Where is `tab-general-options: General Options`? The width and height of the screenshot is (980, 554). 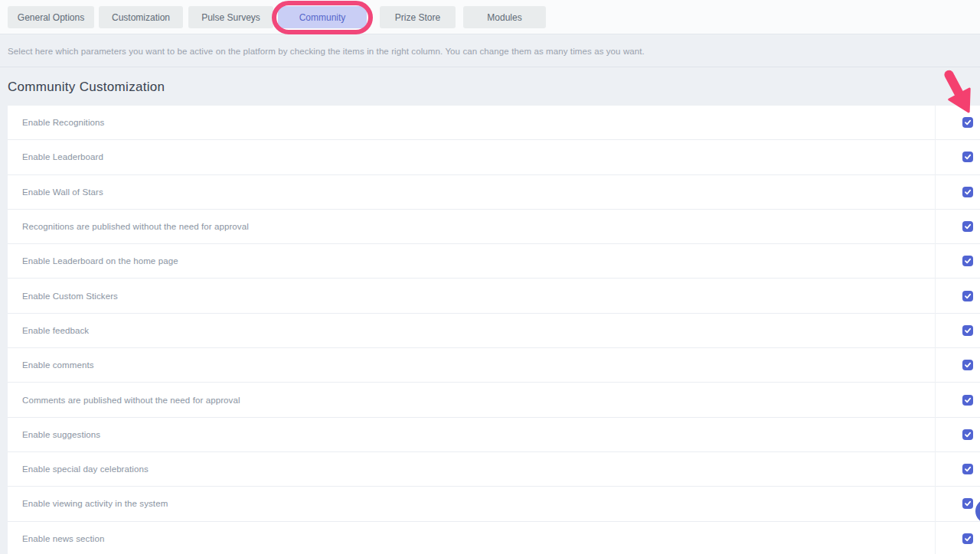
tab-general-options: General Options is located at coordinates (51, 17).